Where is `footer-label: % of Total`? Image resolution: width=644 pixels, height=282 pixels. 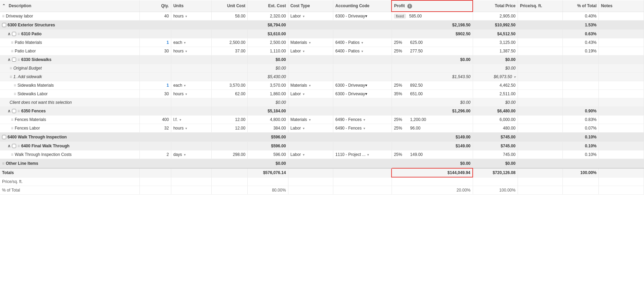 footer-label: % of Total is located at coordinates (70, 190).